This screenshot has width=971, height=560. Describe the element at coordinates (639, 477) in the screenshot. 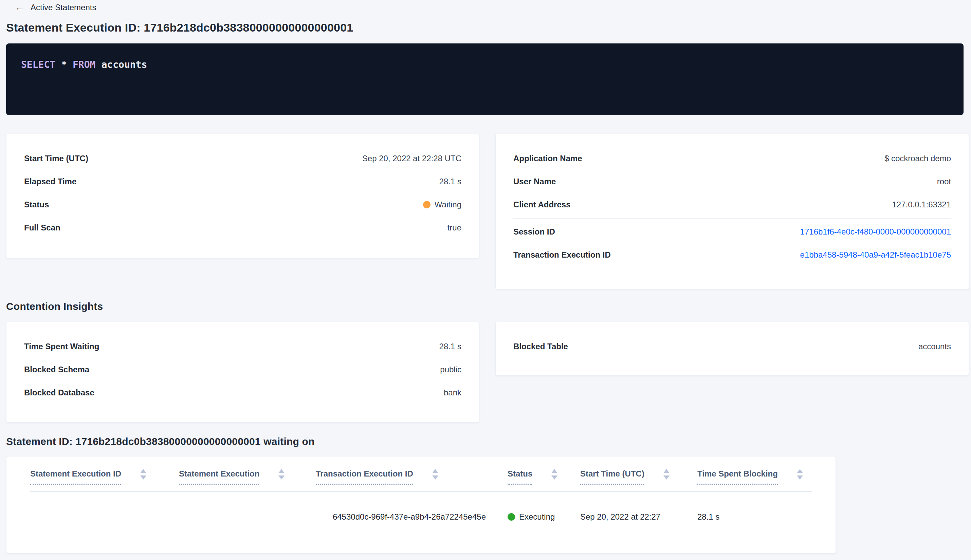

I see `column-header-start-time: Start Time (UTC)` at that location.